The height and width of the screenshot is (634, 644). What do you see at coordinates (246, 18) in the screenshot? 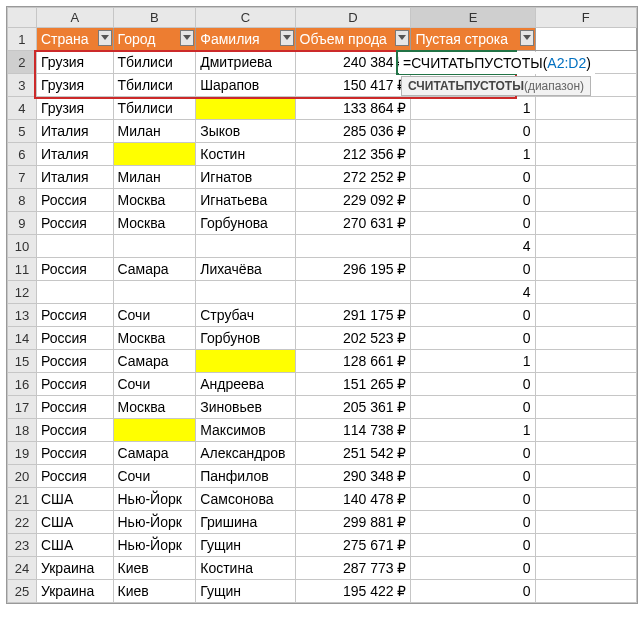
I see `col-header-C: C` at bounding box center [246, 18].